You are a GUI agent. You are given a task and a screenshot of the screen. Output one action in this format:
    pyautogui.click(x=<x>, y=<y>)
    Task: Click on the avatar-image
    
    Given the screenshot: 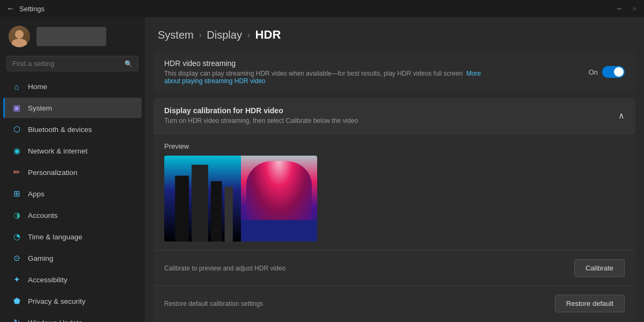 What is the action you would take?
    pyautogui.click(x=19, y=36)
    